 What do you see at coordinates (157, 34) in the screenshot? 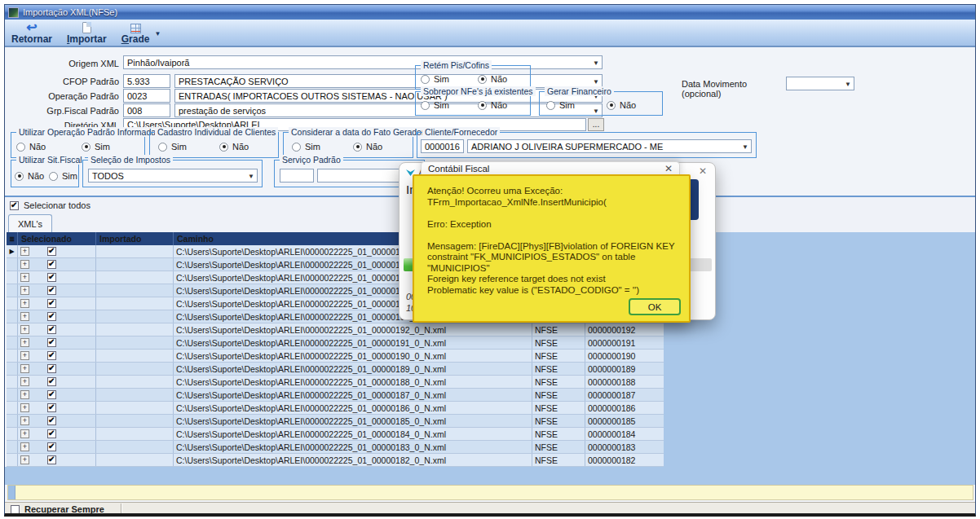
I see `grade-dropdown-icon: ▼` at bounding box center [157, 34].